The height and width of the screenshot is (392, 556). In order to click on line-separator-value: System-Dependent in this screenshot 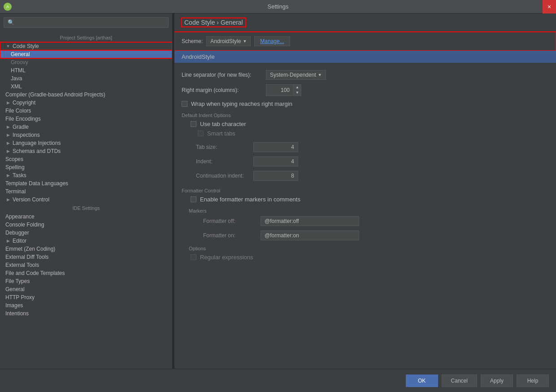, I will do `click(293, 75)`.